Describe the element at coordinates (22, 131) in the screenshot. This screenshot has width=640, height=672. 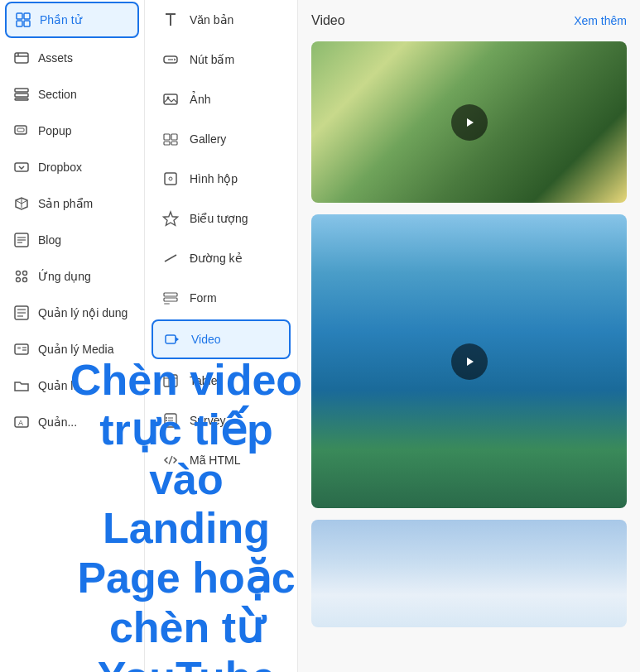
I see `popup-icon` at that location.